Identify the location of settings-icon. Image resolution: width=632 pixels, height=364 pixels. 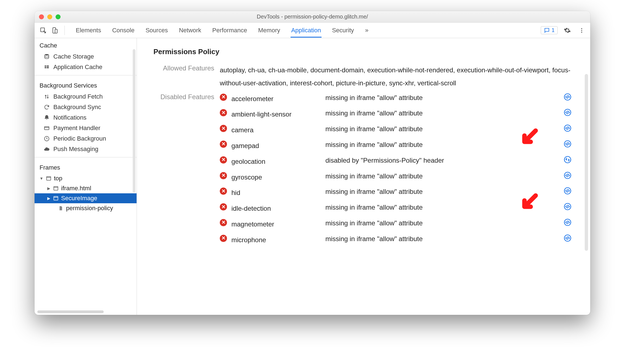
(567, 30).